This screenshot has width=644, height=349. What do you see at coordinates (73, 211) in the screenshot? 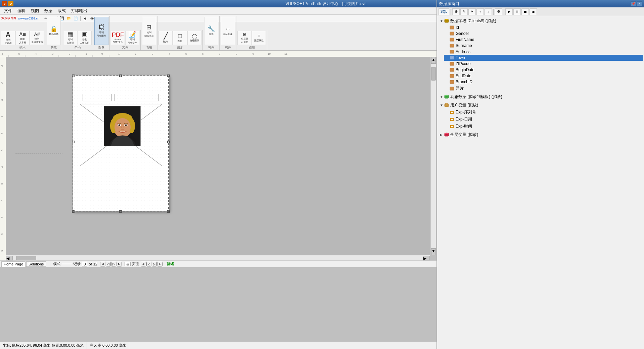
I see `handle-bl` at bounding box center [73, 211].